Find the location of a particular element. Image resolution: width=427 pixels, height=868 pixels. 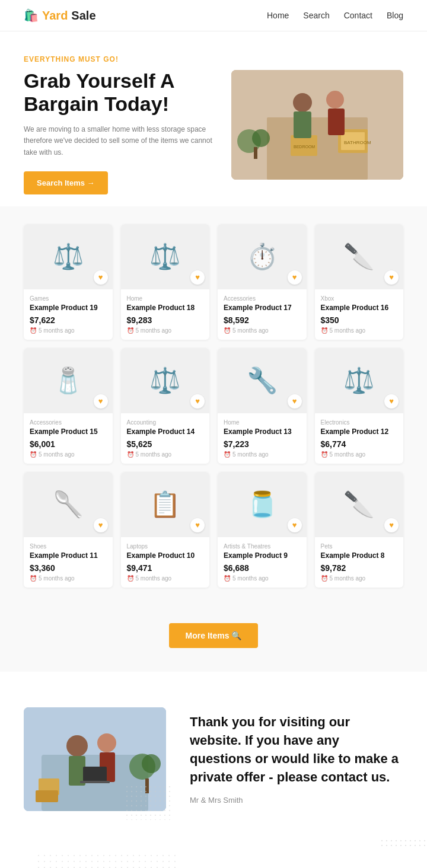

product-icon-10: 📋 is located at coordinates (165, 504).